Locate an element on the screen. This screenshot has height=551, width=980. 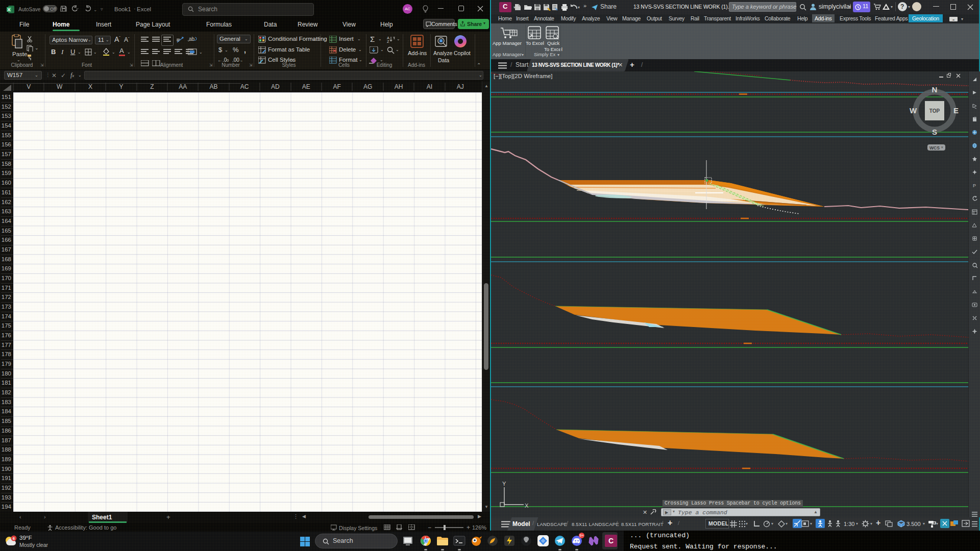
svg-text: W is located at coordinates (914, 110).